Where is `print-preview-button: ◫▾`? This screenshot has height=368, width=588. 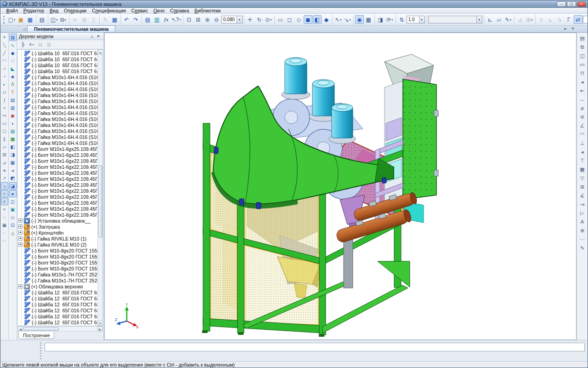
print-preview-button: ◫▾ is located at coordinates (54, 19).